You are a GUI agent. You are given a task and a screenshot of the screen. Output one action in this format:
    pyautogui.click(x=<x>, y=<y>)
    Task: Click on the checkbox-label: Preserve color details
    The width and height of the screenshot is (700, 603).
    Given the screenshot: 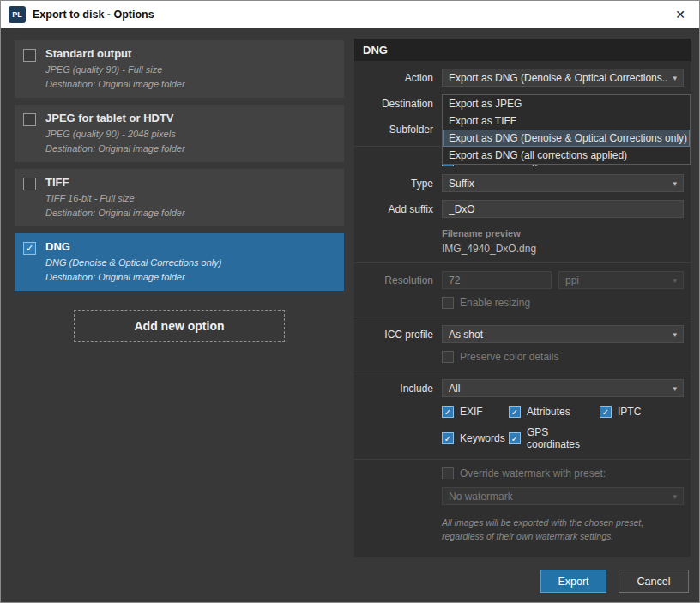 What is the action you would take?
    pyautogui.click(x=510, y=357)
    